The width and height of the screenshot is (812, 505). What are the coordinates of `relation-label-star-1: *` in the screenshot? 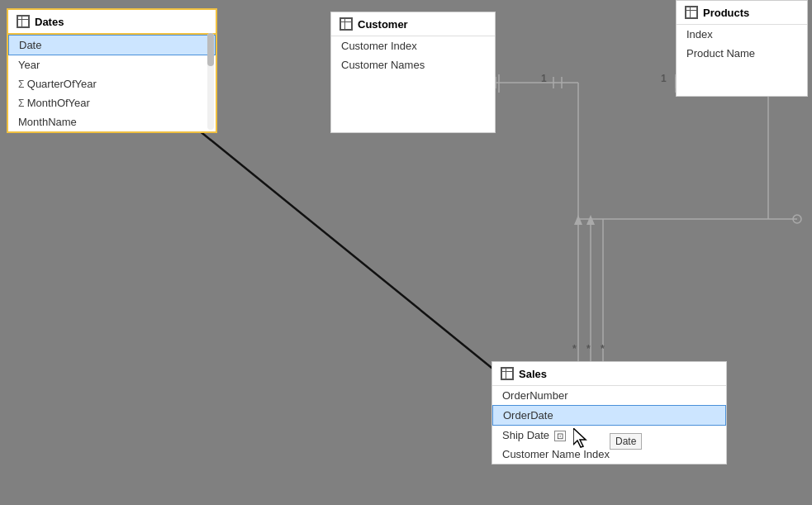 It's located at (575, 349).